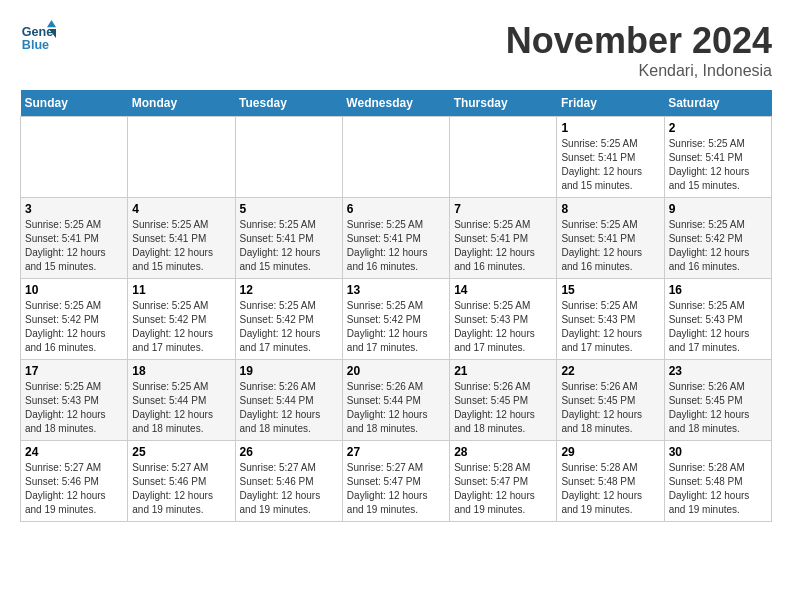 Image resolution: width=792 pixels, height=612 pixels. What do you see at coordinates (288, 104) in the screenshot?
I see `weekday-header-tuesday: Tuesday` at bounding box center [288, 104].